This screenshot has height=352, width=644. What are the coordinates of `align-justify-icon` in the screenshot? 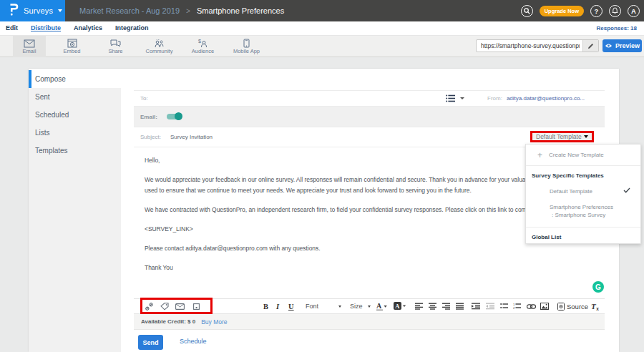 It's located at (459, 306).